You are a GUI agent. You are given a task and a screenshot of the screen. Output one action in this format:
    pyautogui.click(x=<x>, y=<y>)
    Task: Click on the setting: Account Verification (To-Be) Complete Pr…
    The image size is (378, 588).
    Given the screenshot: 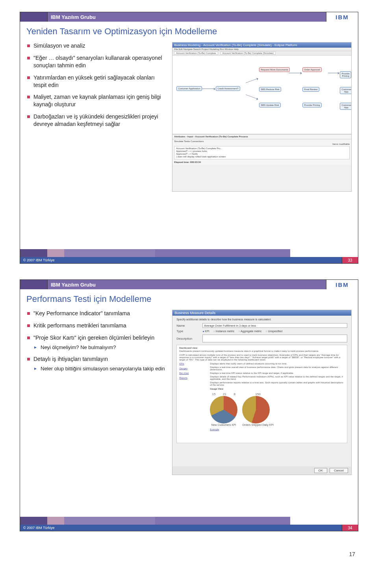 What is the action you would take?
    pyautogui.click(x=262, y=148)
    